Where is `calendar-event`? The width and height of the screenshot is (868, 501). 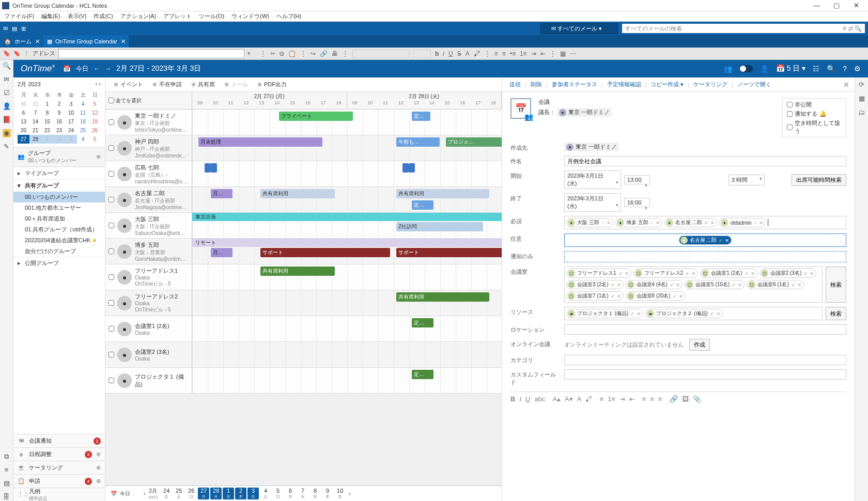
calendar-event is located at coordinates (412, 168).